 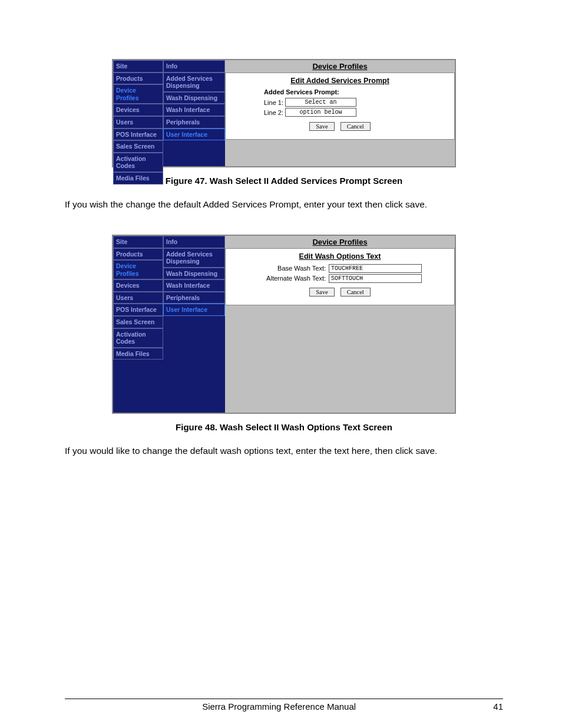 I want to click on paragraph-1: If you wish the change the default Added…, so click(x=284, y=205).